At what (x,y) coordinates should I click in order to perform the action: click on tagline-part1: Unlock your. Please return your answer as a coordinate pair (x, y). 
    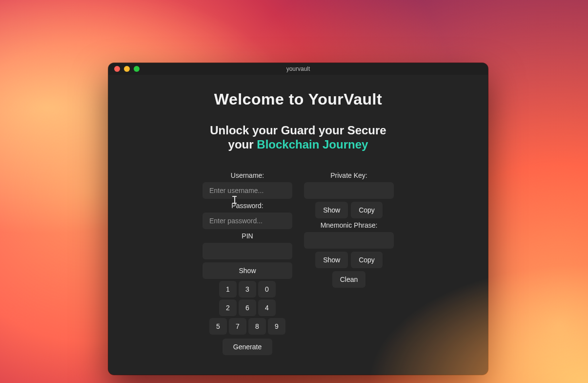
    Looking at the image, I should click on (245, 130).